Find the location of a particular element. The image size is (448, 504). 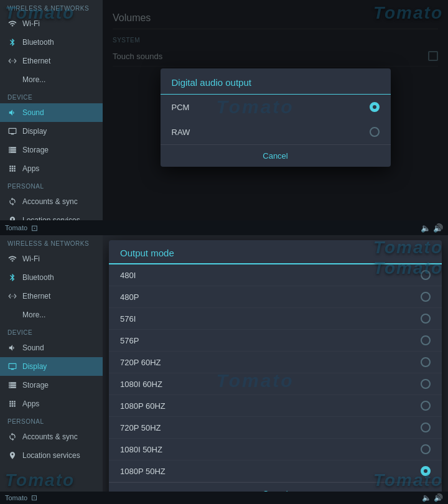

accounts-icon is located at coordinates (12, 202).